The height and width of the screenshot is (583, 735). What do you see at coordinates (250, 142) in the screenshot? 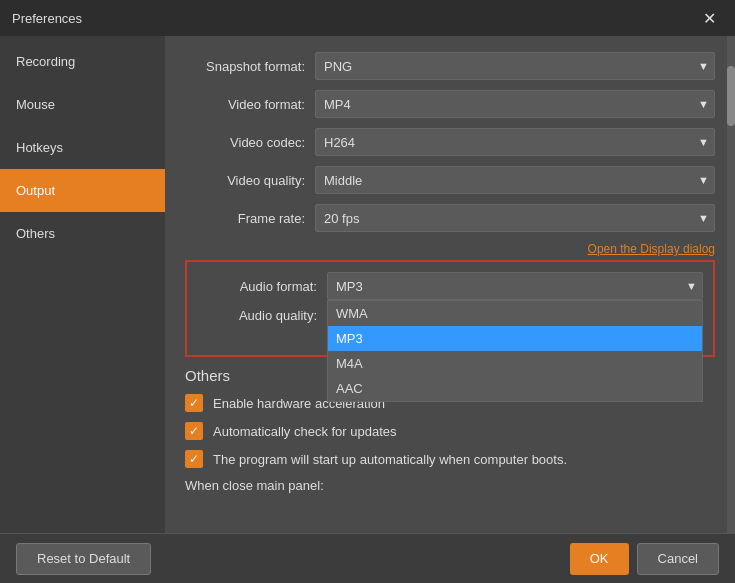
I see `video-codec-label: Video codec:` at bounding box center [250, 142].